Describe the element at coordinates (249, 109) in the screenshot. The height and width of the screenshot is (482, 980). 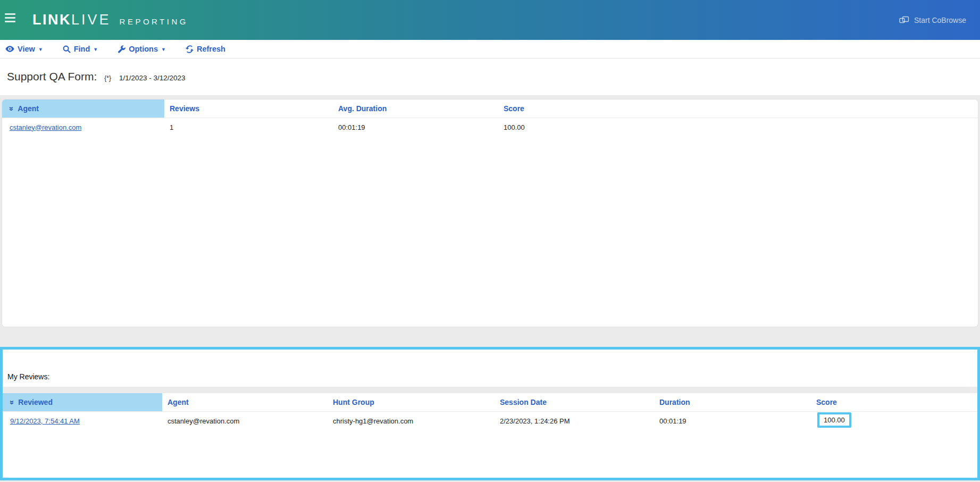
I see `column-header-reviews: Reviews` at that location.